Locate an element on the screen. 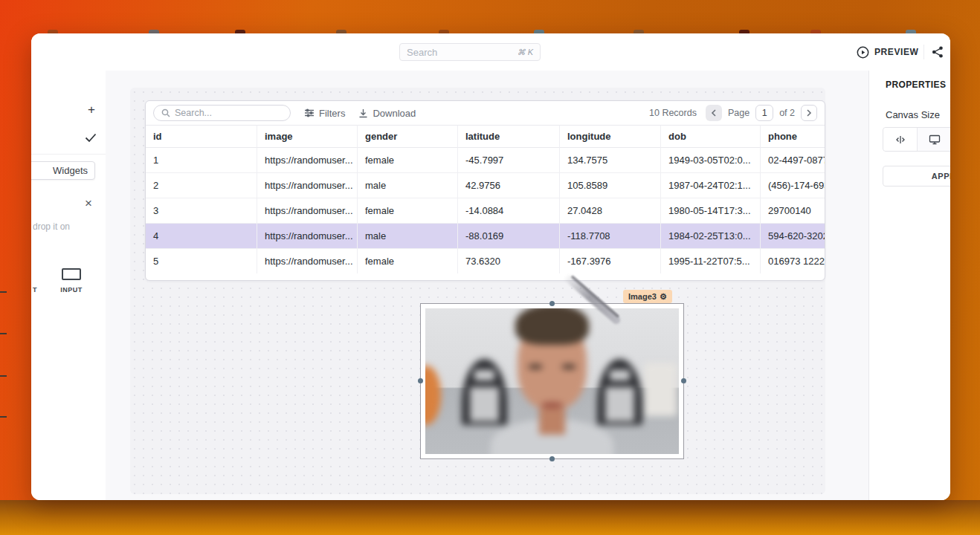  search-placeholder: Search is located at coordinates (422, 52).